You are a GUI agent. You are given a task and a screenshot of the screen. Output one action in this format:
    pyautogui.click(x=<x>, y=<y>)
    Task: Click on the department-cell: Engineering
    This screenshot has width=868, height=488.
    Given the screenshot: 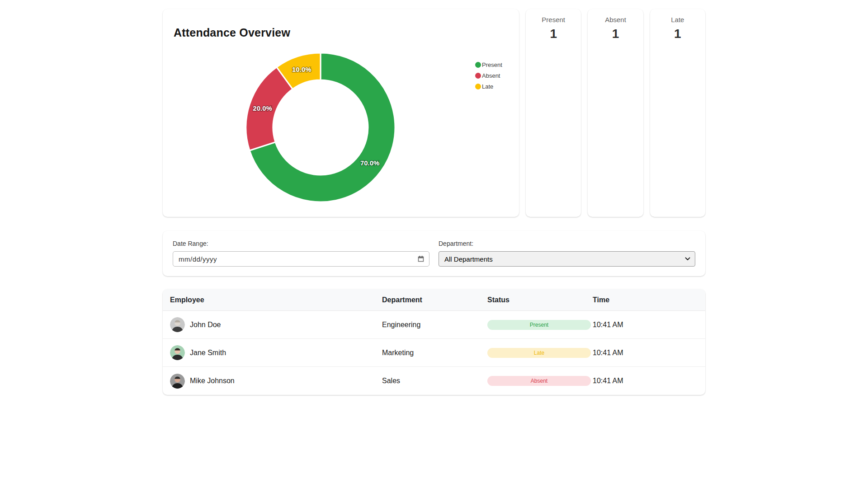 What is the action you would take?
    pyautogui.click(x=435, y=325)
    